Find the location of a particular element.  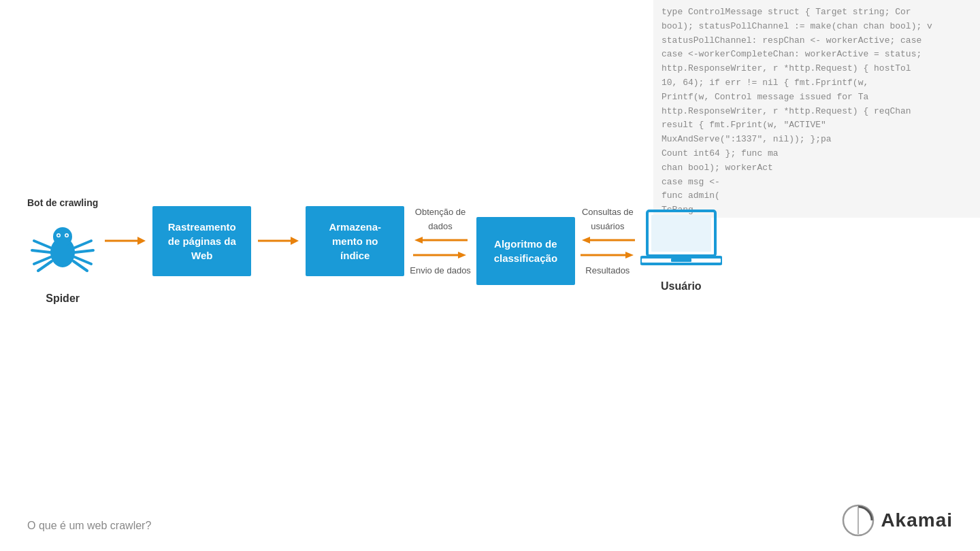

spider-icon is located at coordinates (63, 249).